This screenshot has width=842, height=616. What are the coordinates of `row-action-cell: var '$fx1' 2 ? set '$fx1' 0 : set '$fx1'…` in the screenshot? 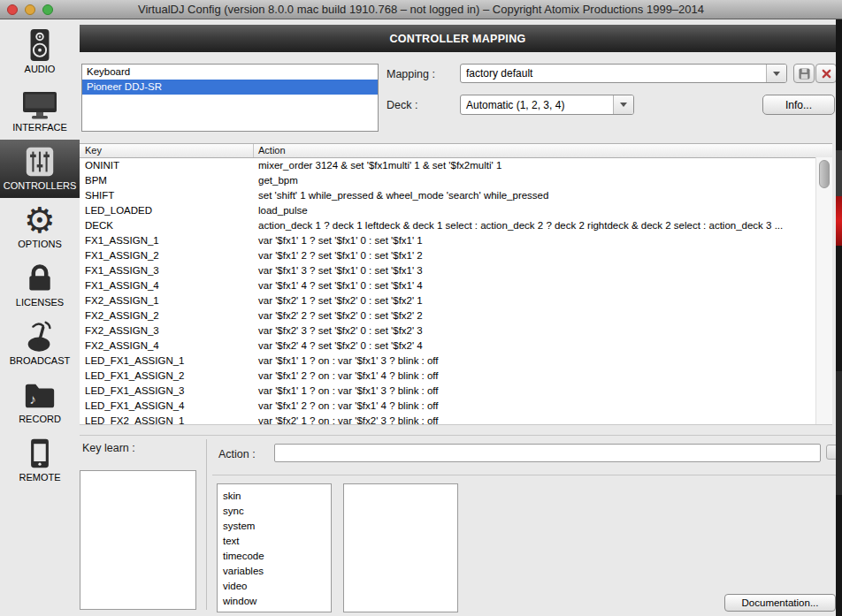 It's located at (543, 256).